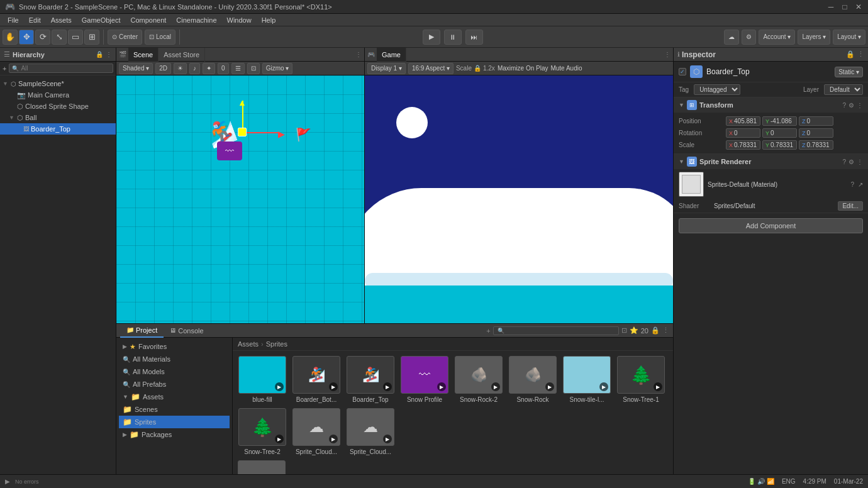 This screenshot has width=868, height=488. I want to click on light-btn: ☀, so click(180, 69).